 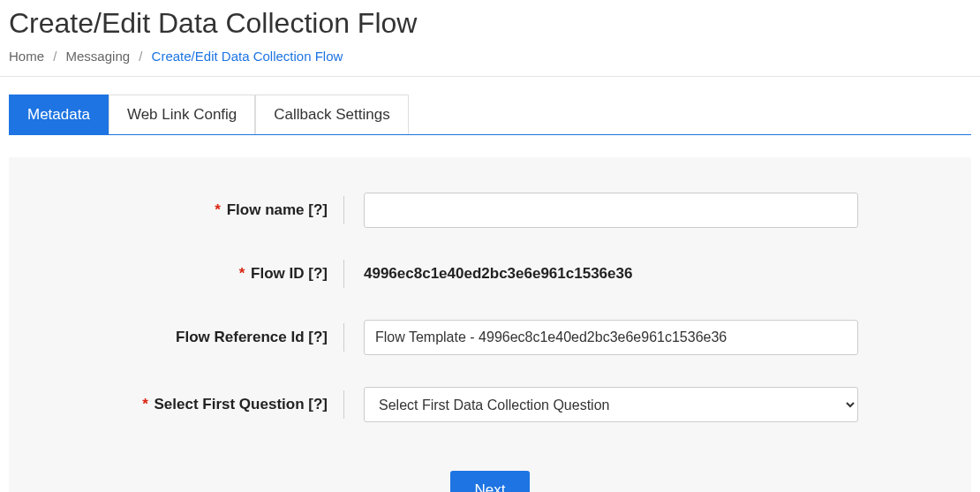 What do you see at coordinates (185, 210) in the screenshot?
I see `flow-name-label: * Flow name [?]` at bounding box center [185, 210].